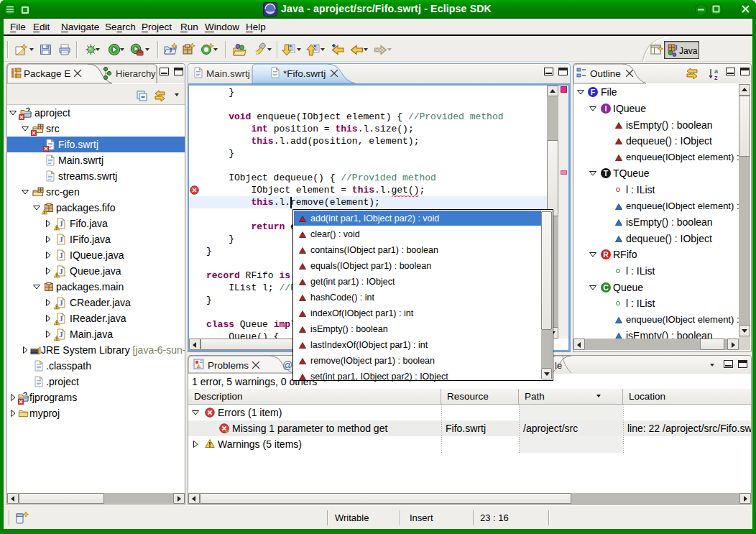  What do you see at coordinates (716, 78) in the screenshot?
I see `svg-text: z` at bounding box center [716, 78].